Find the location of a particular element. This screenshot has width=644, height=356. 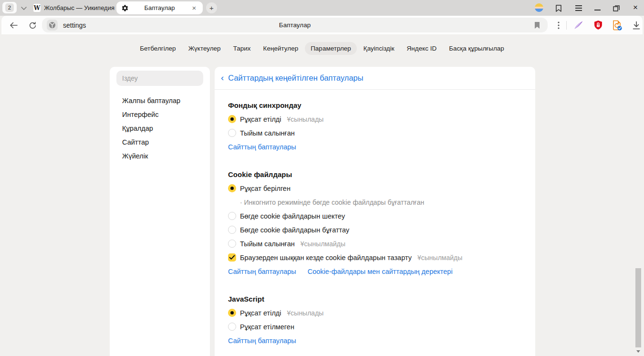

restore-window-button is located at coordinates (616, 8).